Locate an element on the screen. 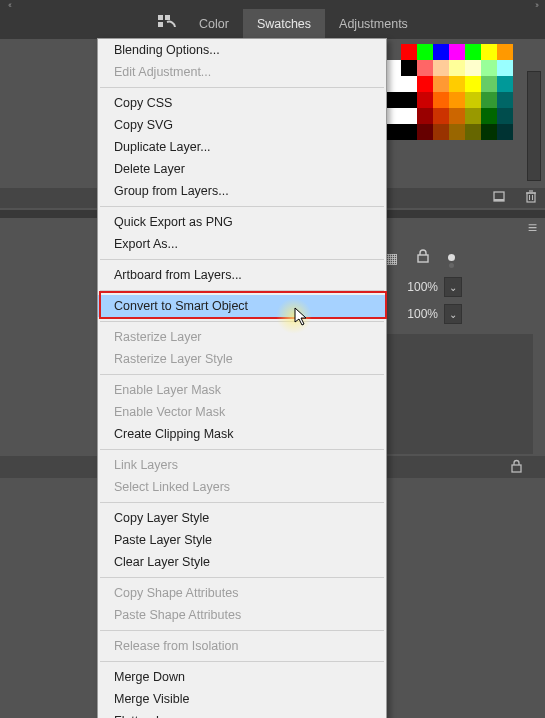 Image resolution: width=545 pixels, height=718 pixels. menu-item: Enable Layer Mask is located at coordinates (242, 390).